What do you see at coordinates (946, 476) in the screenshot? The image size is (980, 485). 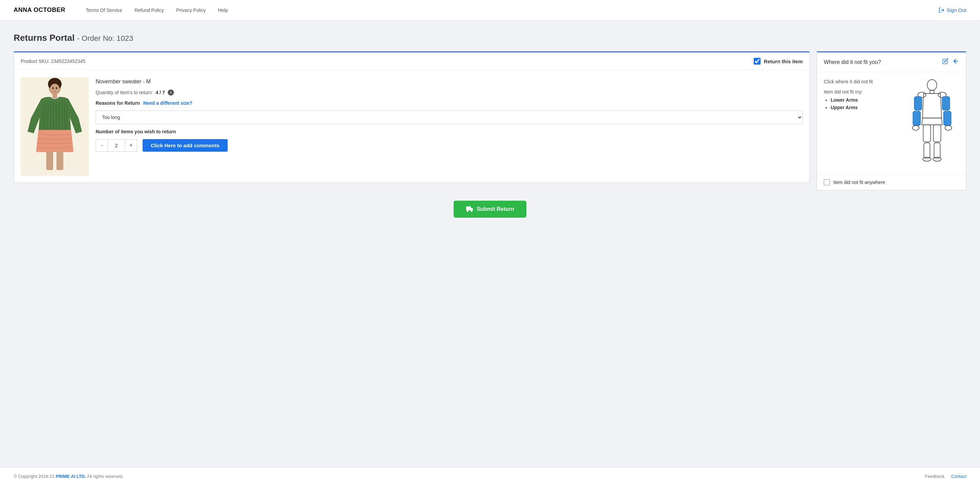 I see `footer-links: Feedback Contact` at bounding box center [946, 476].